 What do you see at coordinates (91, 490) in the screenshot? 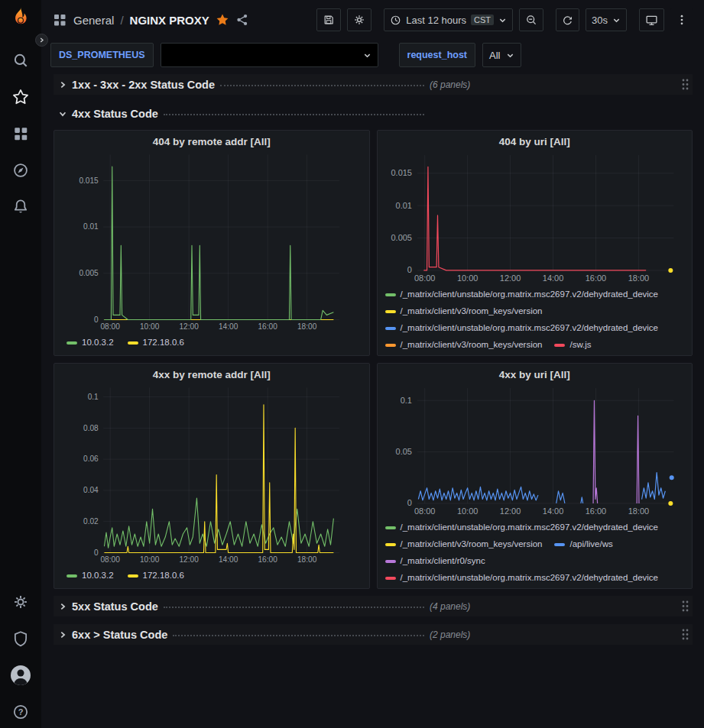
I see `svg-text: 0.04` at bounding box center [91, 490].